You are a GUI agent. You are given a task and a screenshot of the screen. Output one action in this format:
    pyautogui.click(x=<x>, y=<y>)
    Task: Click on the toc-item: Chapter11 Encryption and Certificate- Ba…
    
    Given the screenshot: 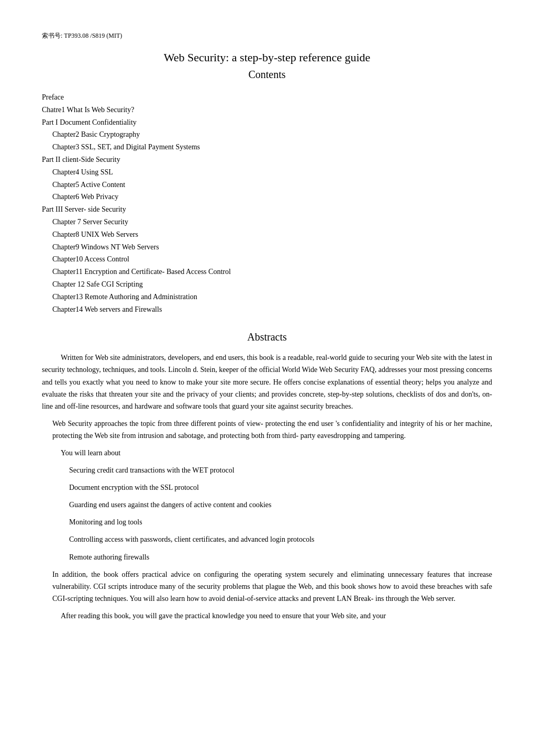 What is the action you would take?
    pyautogui.click(x=272, y=272)
    